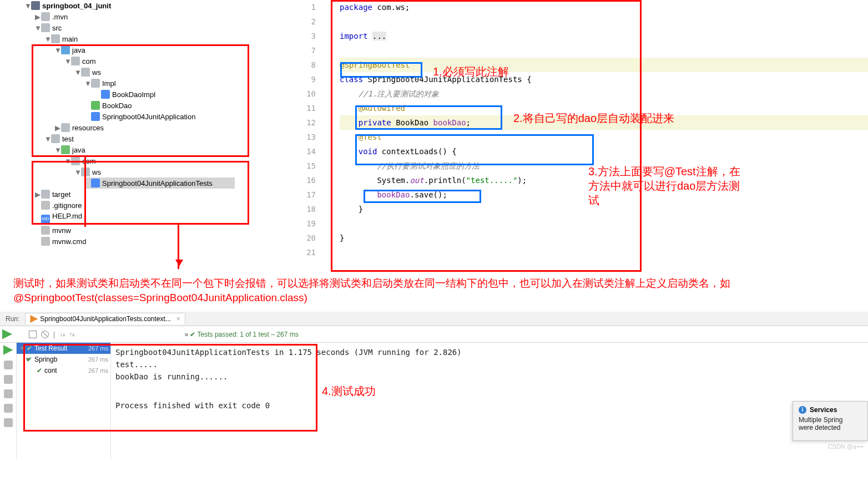  What do you see at coordinates (830, 421) in the screenshot?
I see `services-notification: i Services Multiple Spring were detected` at bounding box center [830, 421].